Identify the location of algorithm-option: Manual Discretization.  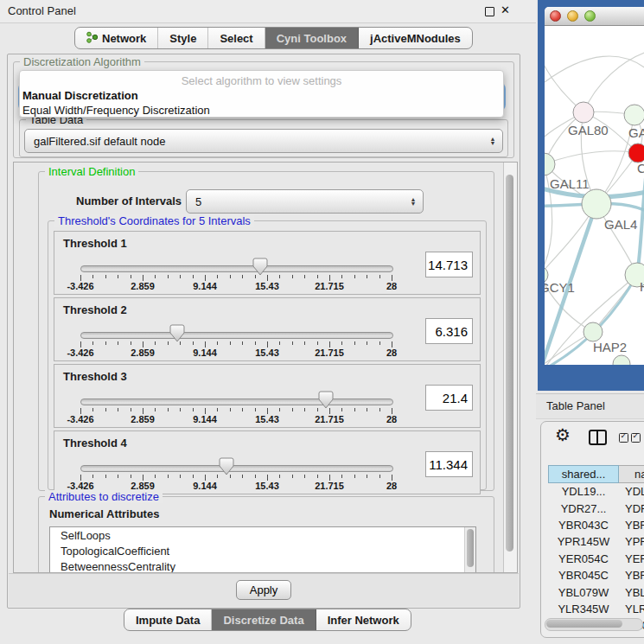
(261, 95).